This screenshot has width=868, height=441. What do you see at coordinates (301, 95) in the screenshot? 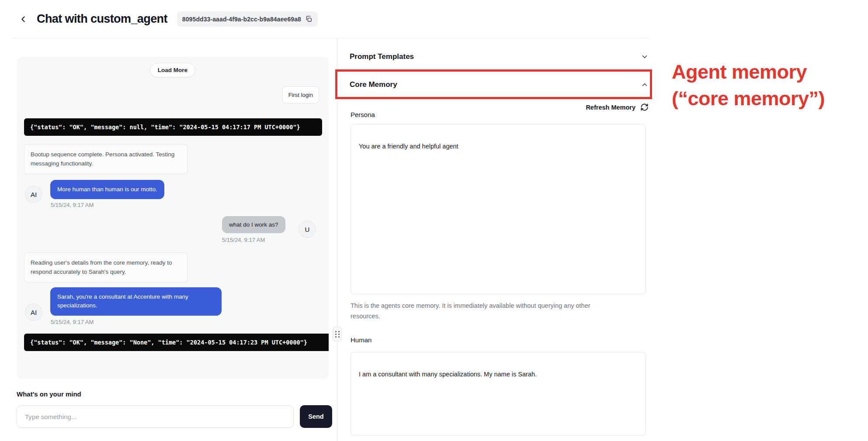
I see `first-login-badge: First login` at bounding box center [301, 95].